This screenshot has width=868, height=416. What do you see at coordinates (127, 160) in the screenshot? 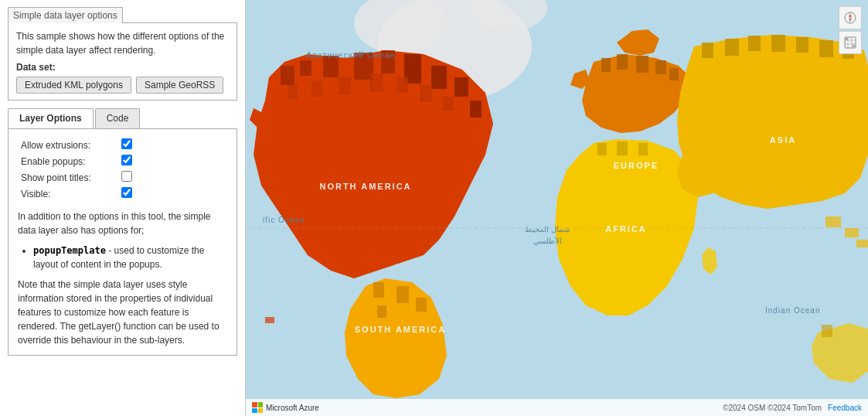
I see `checkbox-enable-popups` at bounding box center [127, 160].